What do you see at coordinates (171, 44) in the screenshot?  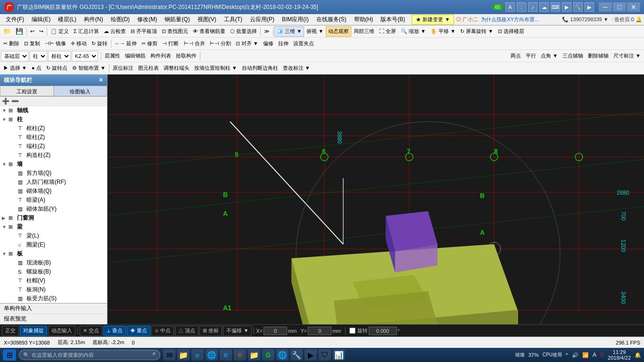 I see `break-button: ⊣ 打断` at bounding box center [171, 44].